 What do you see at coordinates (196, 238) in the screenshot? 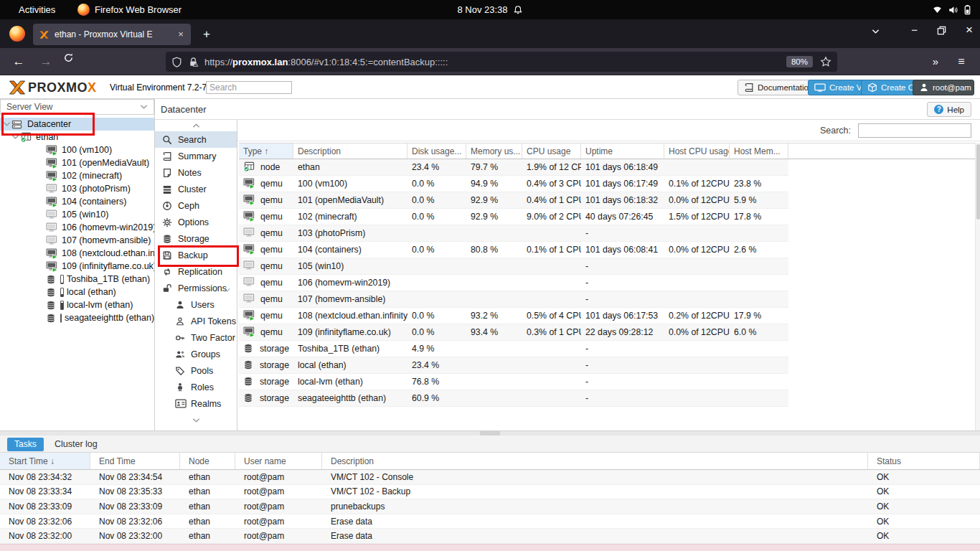
I see `menu-item: Storage` at bounding box center [196, 238].